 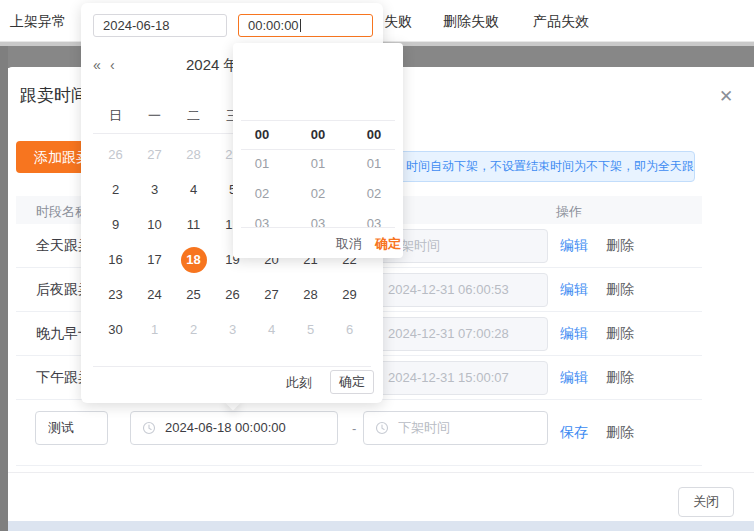 What do you see at coordinates (72, 428) in the screenshot?
I see `period-name-input` at bounding box center [72, 428].